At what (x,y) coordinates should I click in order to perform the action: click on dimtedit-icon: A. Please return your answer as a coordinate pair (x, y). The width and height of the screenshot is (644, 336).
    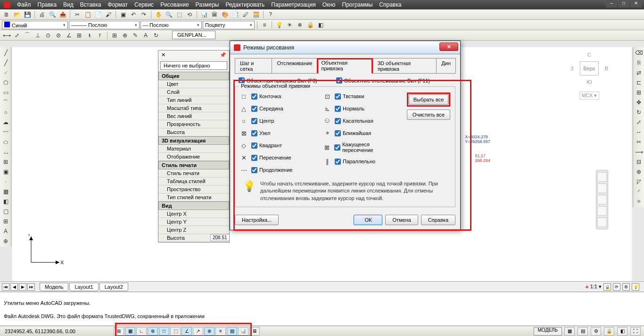
    Looking at the image, I should click on (146, 35).